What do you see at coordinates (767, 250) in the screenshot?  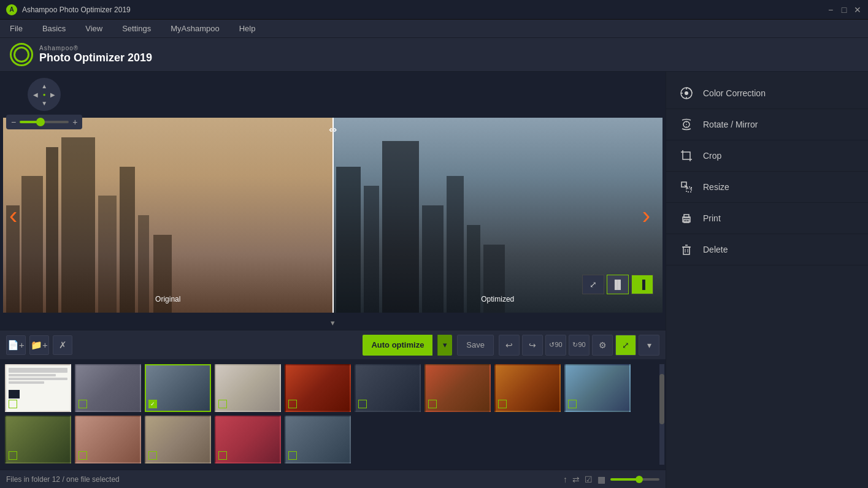 I see `sidebar-item-delete: Delete` at bounding box center [767, 250].